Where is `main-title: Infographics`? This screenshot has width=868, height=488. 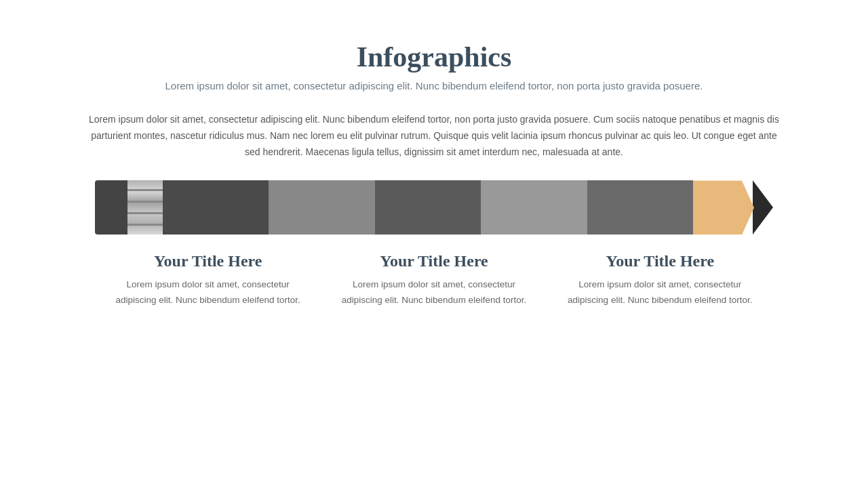 main-title: Infographics is located at coordinates (434, 57).